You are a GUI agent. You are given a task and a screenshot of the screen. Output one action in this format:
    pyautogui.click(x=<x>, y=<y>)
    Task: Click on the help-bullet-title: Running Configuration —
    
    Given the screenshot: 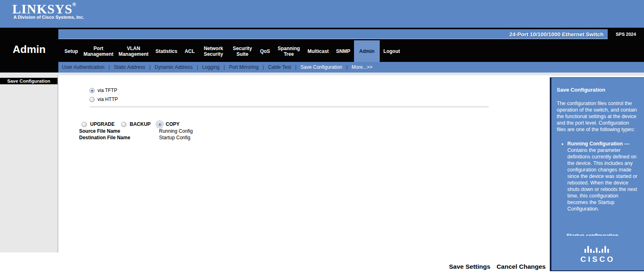 What is the action you would take?
    pyautogui.click(x=598, y=144)
    